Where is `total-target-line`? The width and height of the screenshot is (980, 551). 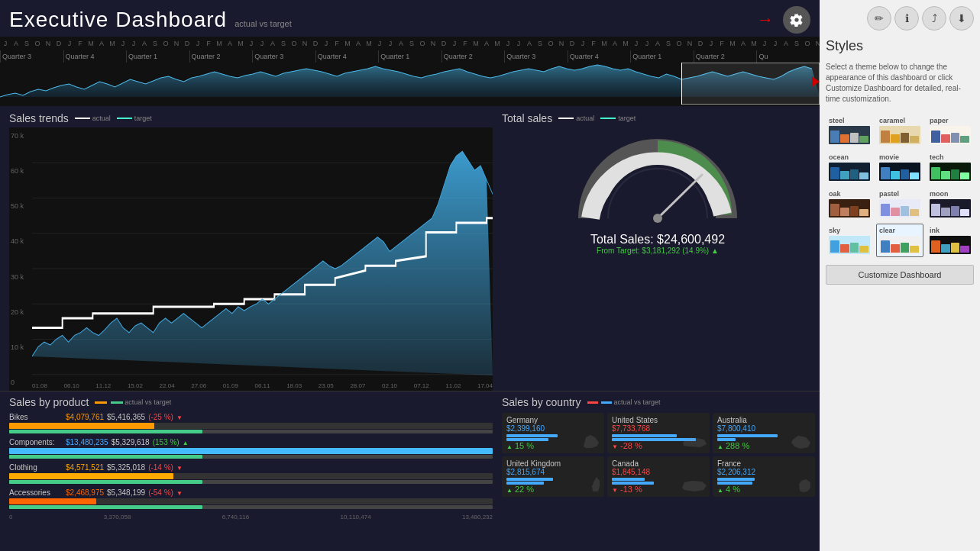
total-target-line is located at coordinates (608, 118).